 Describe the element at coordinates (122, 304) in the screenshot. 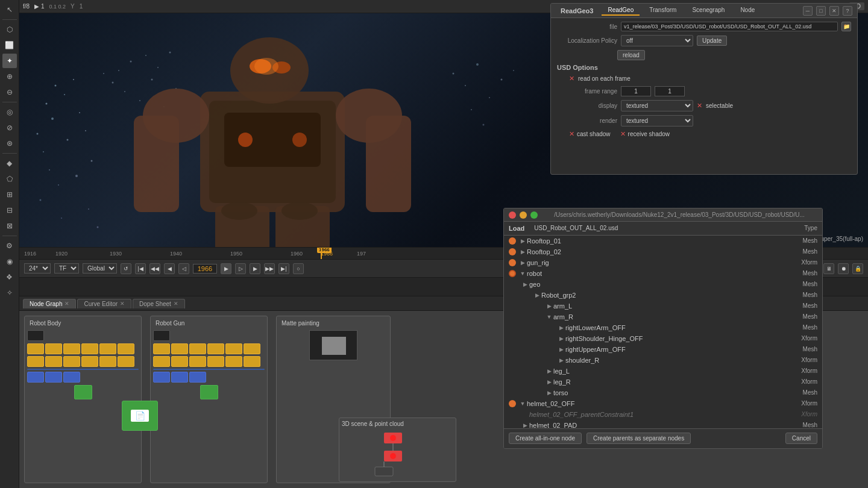

I see `tab-curve-editor-close: ✕` at that location.